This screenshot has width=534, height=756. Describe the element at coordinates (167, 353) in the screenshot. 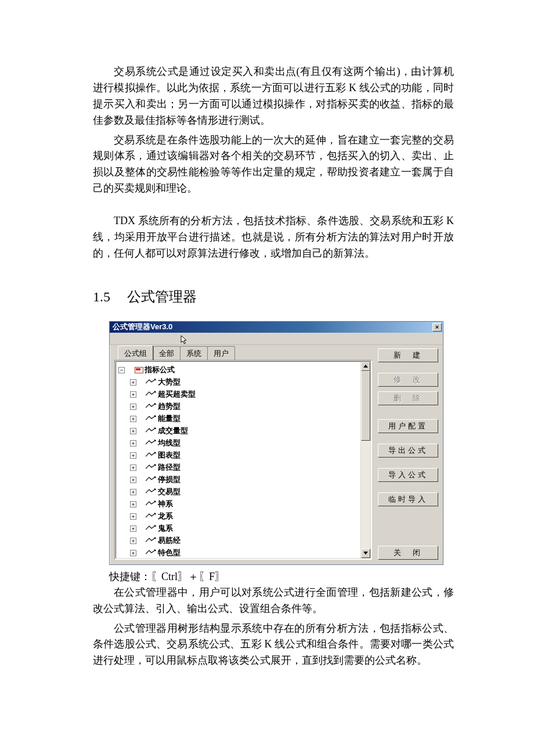

I see `tab-all: 全部` at that location.